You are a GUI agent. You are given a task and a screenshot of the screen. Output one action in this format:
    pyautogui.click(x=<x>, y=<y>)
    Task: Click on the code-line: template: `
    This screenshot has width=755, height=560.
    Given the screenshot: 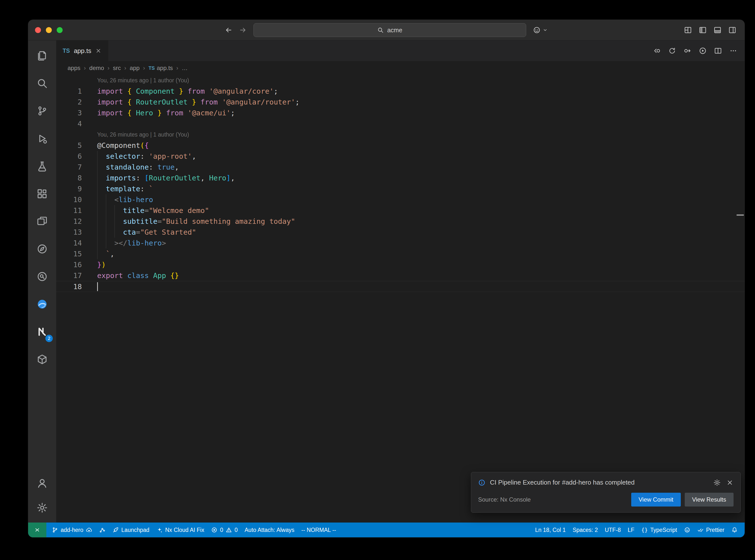 What is the action you would take?
    pyautogui.click(x=125, y=189)
    